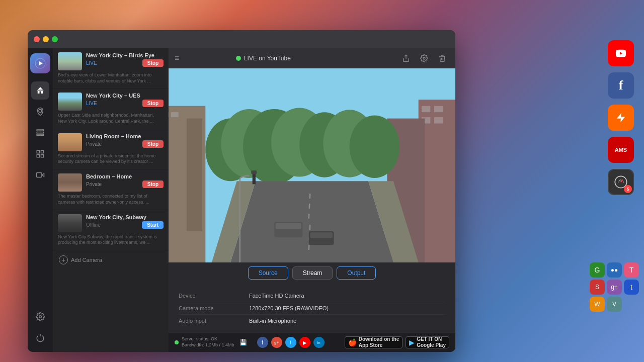 This screenshot has height=362, width=644. What do you see at coordinates (214, 321) in the screenshot?
I see `audio-input-label: Audio input` at bounding box center [214, 321].